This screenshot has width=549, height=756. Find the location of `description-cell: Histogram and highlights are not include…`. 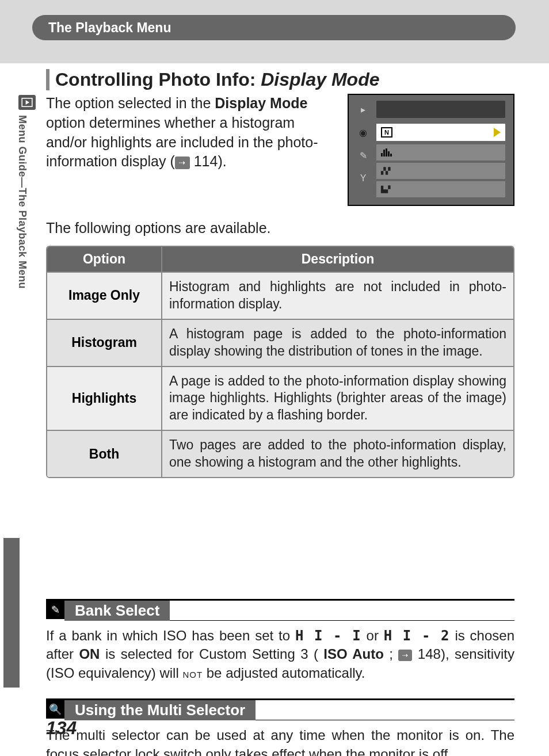

description-cell: Histogram and highlights are not include… is located at coordinates (338, 296).